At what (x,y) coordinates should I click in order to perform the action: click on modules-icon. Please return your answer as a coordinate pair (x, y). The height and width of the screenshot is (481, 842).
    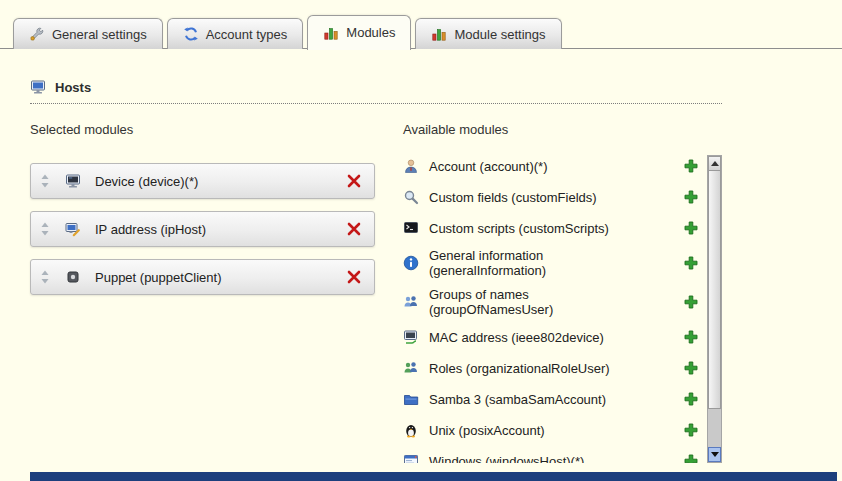
    Looking at the image, I should click on (331, 33).